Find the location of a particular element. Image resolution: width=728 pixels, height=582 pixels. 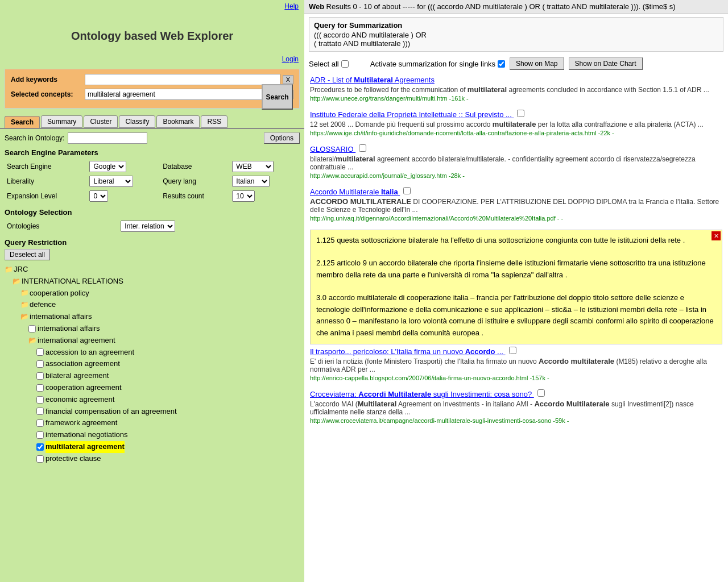

help-link: Help is located at coordinates (152, 6).